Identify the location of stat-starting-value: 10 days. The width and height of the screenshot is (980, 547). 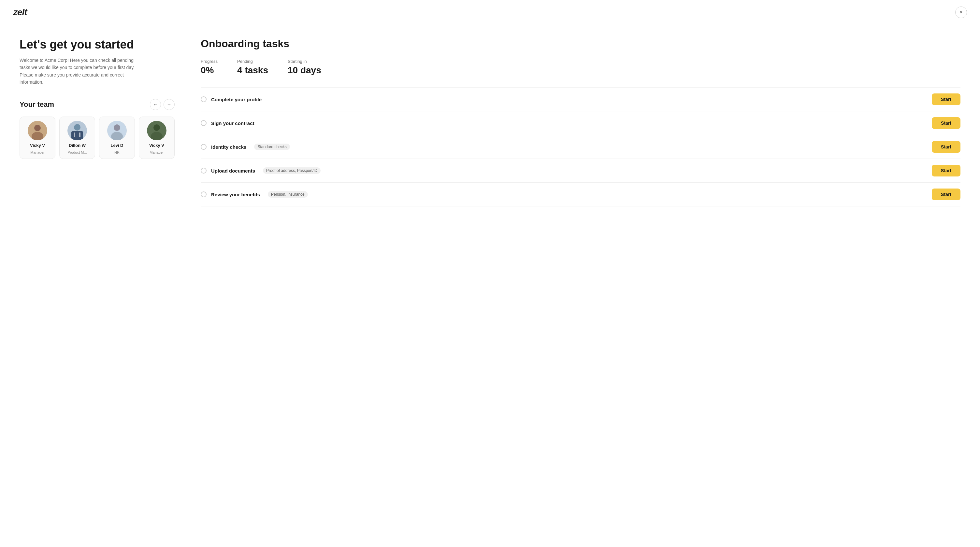
(304, 70).